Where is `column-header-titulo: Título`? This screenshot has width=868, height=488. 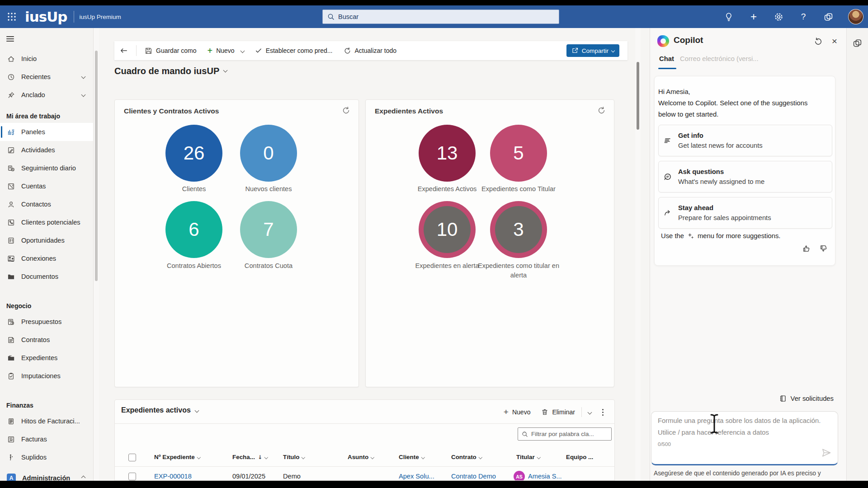 column-header-titulo: Título is located at coordinates (294, 457).